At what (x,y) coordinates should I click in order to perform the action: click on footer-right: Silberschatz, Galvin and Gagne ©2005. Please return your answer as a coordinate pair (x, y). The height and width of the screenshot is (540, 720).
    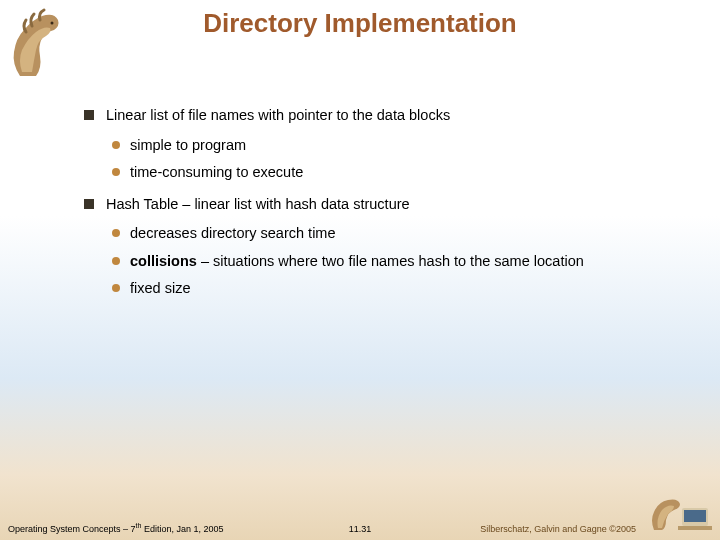
    Looking at the image, I should click on (558, 529).